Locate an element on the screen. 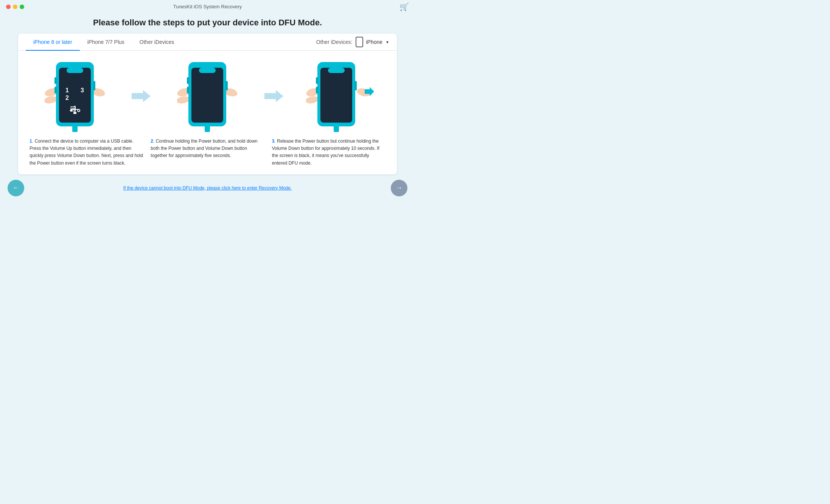 The height and width of the screenshot is (504, 830). steps-visual: 1 2 3 ⊞ is located at coordinates (207, 94).